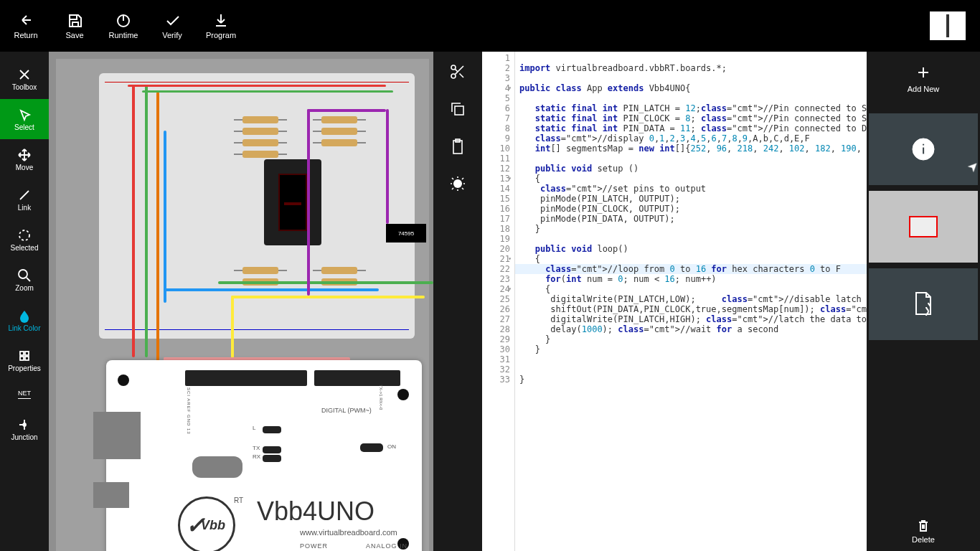 The height and width of the screenshot is (551, 980). I want to click on zoom-label: Zoom, so click(24, 288).